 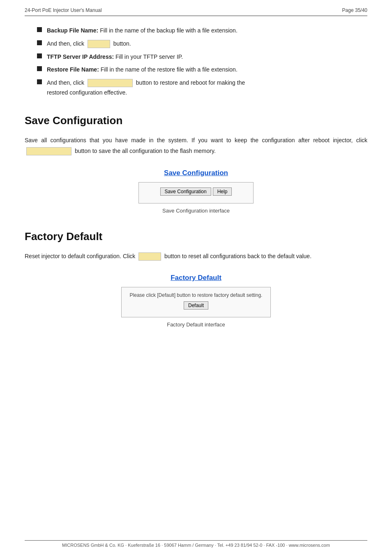 I want to click on bold-4: Restore File Name:, so click(x=73, y=69).